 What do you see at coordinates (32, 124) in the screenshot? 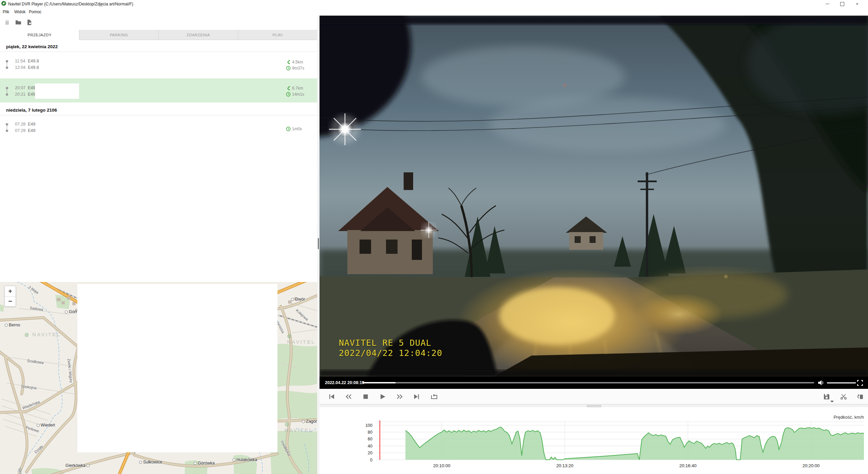
I see `trip-start-loc: E49` at bounding box center [32, 124].